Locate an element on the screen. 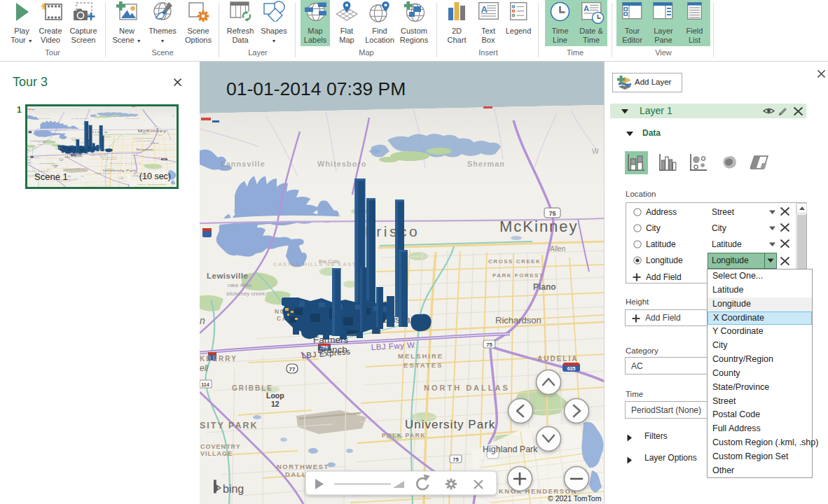  svg-text: rake rillas is located at coordinates (240, 286).